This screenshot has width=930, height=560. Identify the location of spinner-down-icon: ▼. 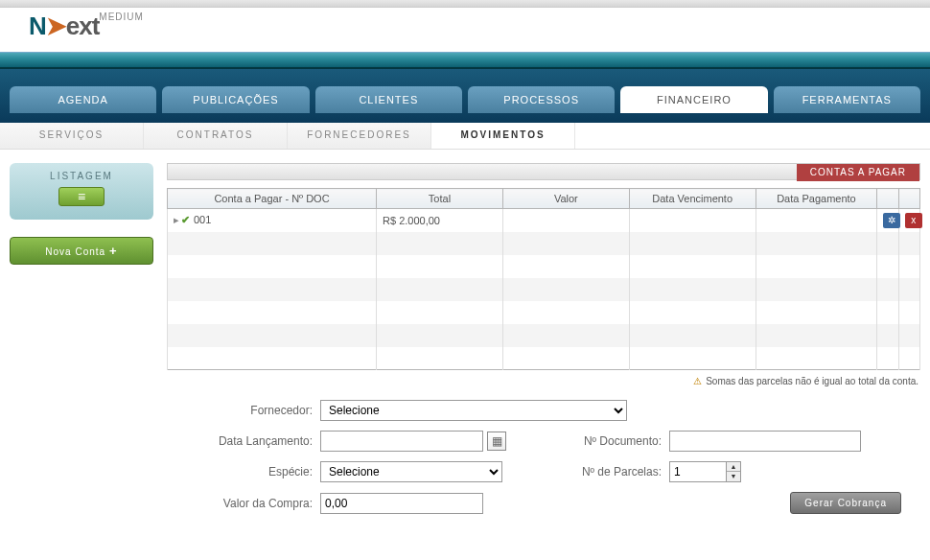
(733, 477).